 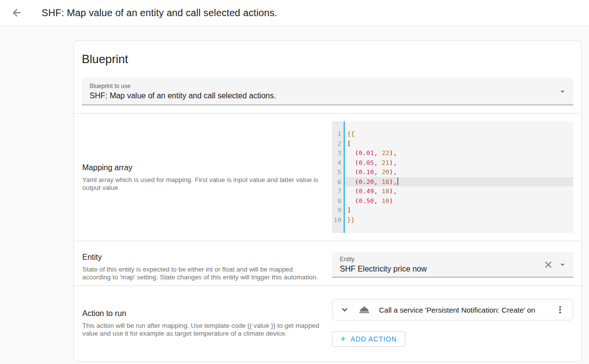 I want to click on line-number: 8, so click(x=338, y=201).